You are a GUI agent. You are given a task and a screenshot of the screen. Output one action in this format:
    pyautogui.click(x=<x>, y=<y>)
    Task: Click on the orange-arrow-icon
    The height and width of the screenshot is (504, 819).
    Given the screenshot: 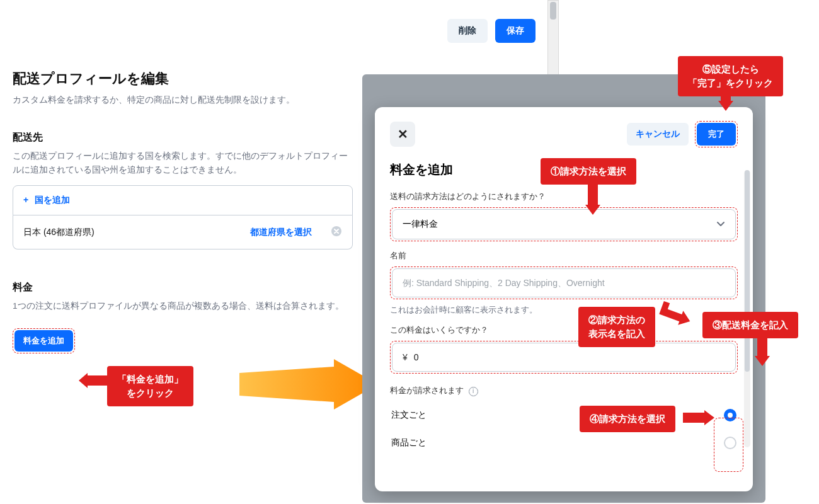 What is the action you would take?
    pyautogui.click(x=309, y=384)
    